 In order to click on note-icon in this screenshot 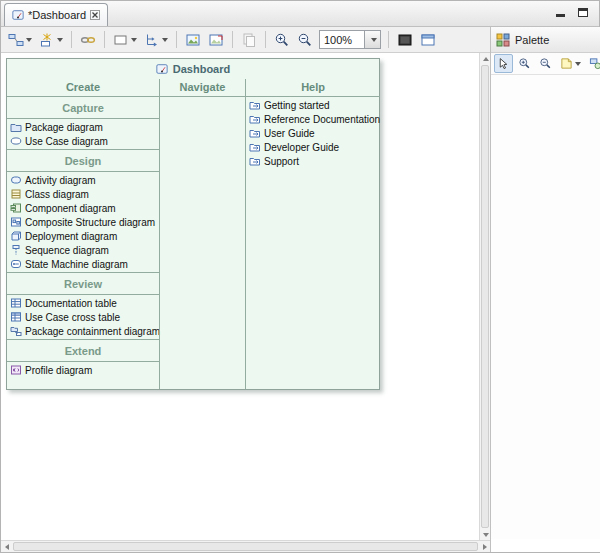, I will do `click(566, 64)`.